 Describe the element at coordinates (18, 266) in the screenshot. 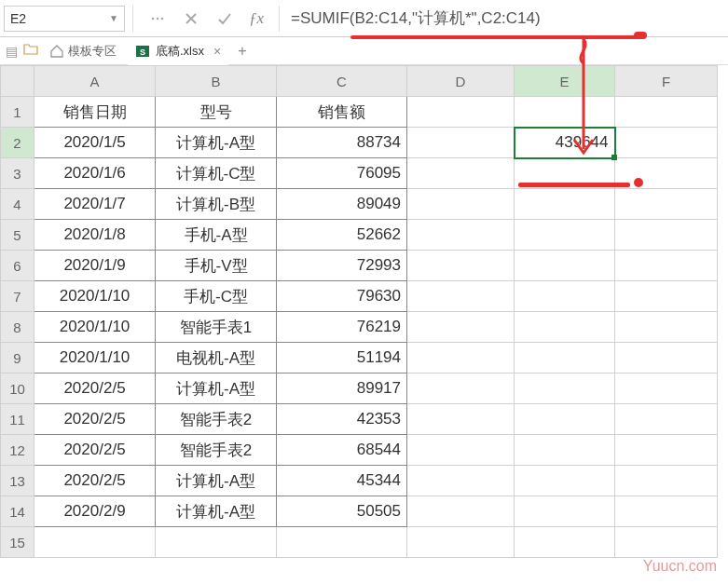

I see `row-header-6: 6` at that location.